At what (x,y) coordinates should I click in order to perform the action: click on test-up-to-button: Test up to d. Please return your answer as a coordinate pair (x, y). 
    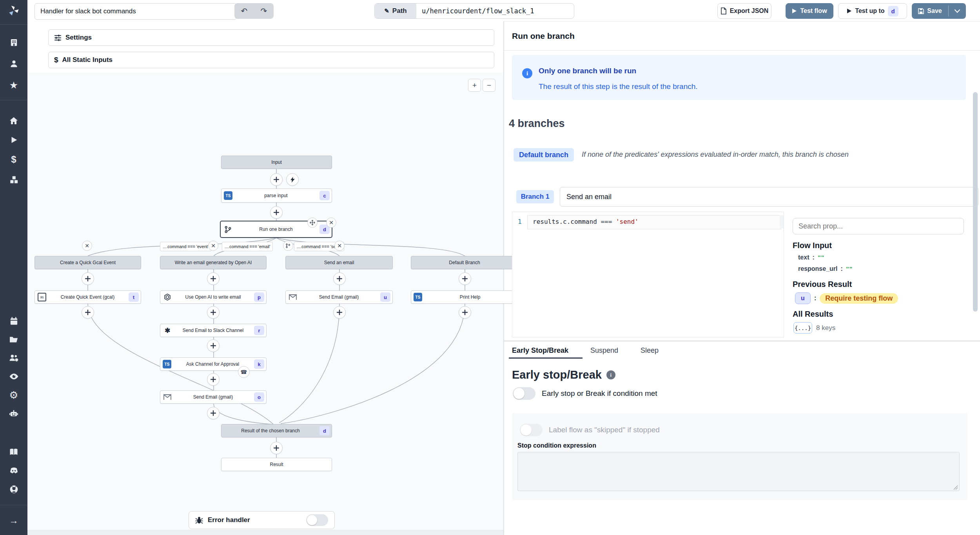
    Looking at the image, I should click on (873, 11).